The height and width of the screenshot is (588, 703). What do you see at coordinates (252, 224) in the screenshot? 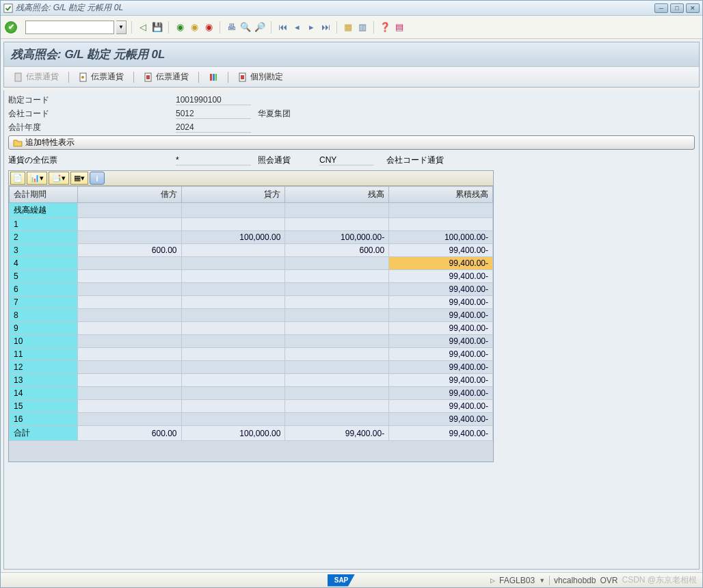
I see `table-row: 1` at bounding box center [252, 224].